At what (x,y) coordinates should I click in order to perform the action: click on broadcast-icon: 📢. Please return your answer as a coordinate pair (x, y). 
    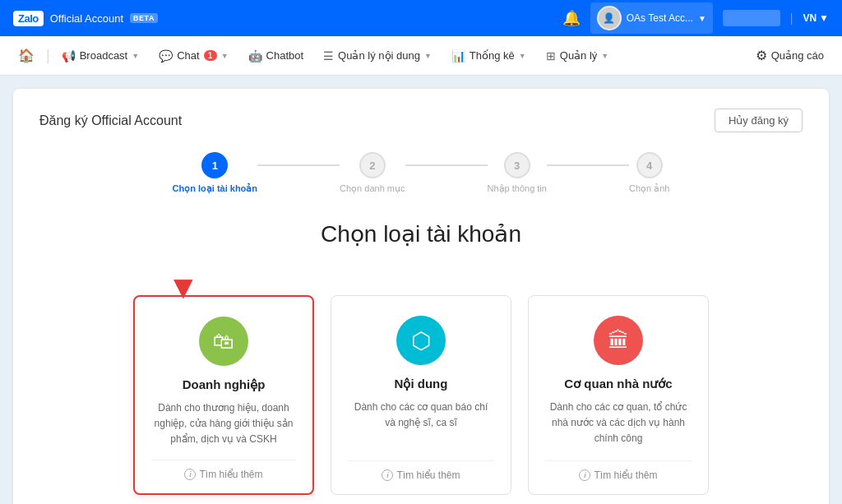
    Looking at the image, I should click on (69, 56).